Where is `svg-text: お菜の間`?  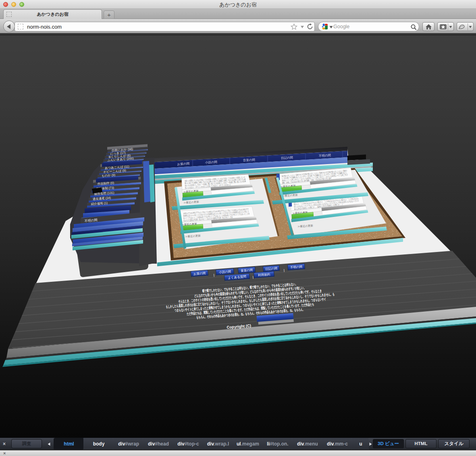 svg-text: お菜の間 is located at coordinates (183, 164).